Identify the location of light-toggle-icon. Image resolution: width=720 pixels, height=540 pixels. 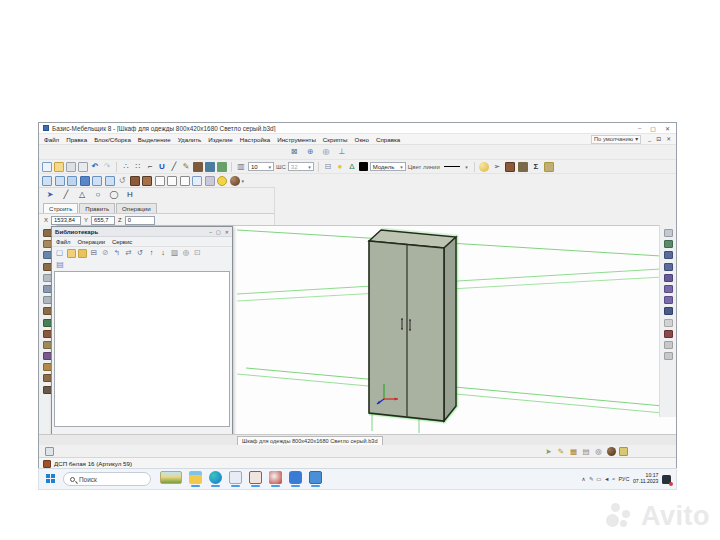
(222, 181).